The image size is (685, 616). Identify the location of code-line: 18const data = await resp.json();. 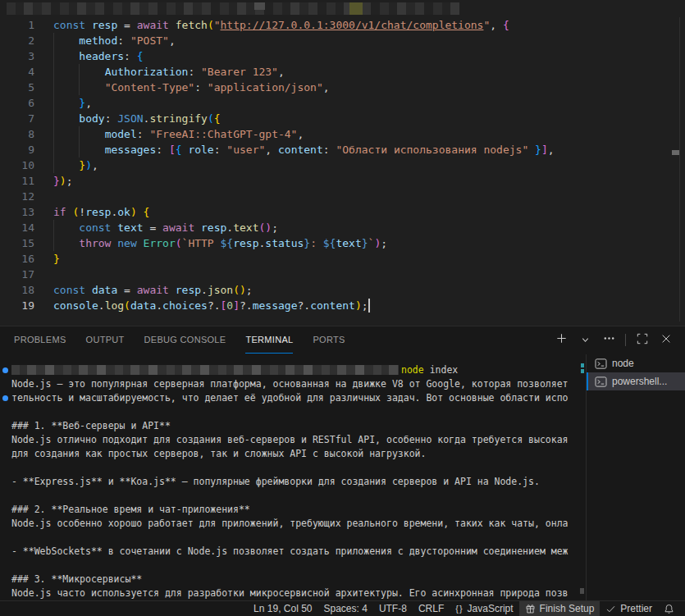
(277, 290).